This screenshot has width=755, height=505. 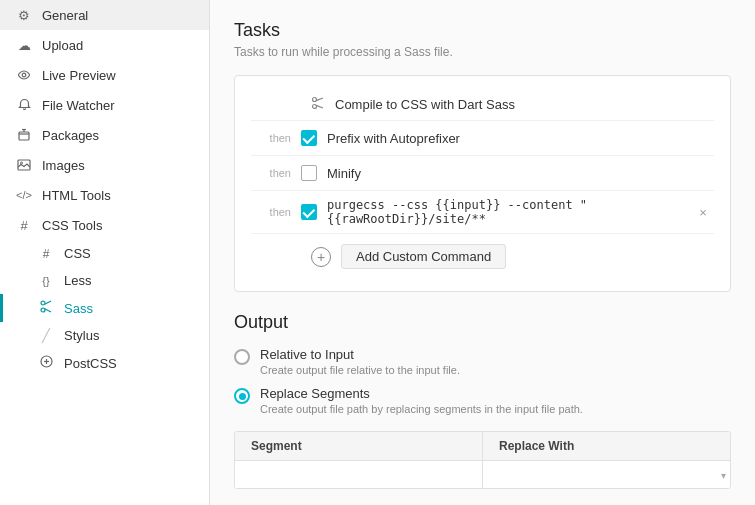 I want to click on cloud-icon: ☁, so click(x=24, y=45).